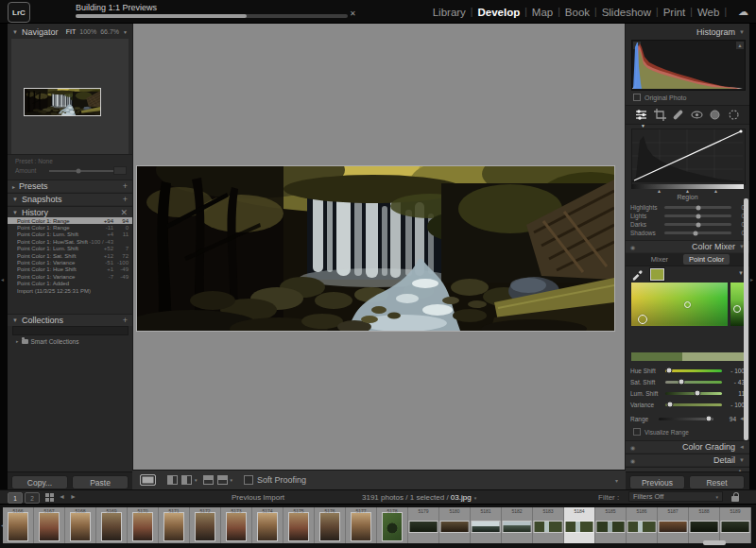 This screenshot has width=756, height=548. Describe the element at coordinates (124, 213) in the screenshot. I see `clear-history-icon: ✕` at that location.